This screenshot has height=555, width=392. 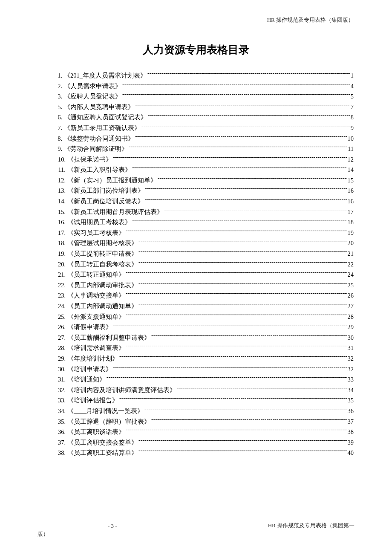 What do you see at coordinates (204, 265) in the screenshot?
I see `toc-row: 20.《员工转正自我考核表》22` at bounding box center [204, 265].